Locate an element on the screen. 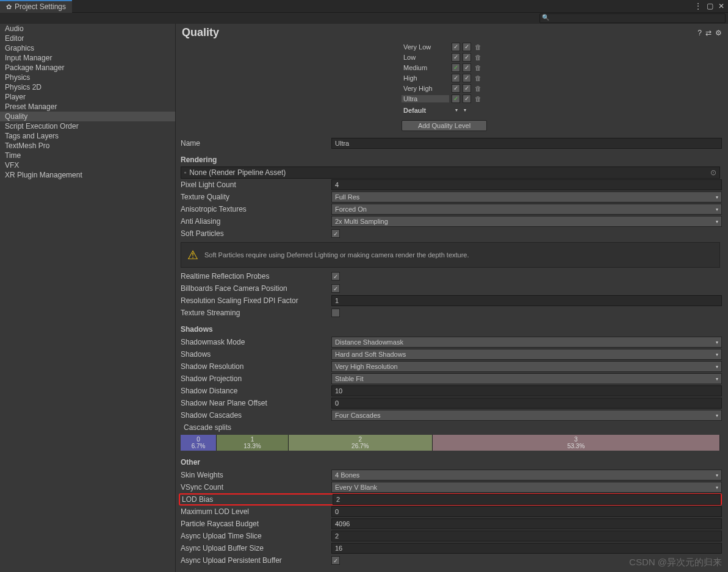 The width and height of the screenshot is (728, 572). settings-icon: ⚙ is located at coordinates (719, 33).